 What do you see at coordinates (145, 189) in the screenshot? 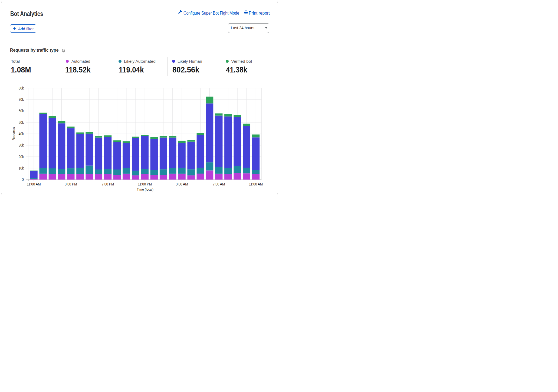
I see `svg-text: Time (local)` at bounding box center [145, 189].